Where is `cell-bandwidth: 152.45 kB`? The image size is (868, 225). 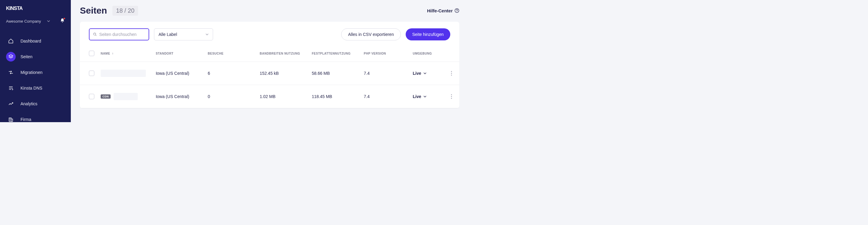 cell-bandwidth: 152.45 kB is located at coordinates (284, 74).